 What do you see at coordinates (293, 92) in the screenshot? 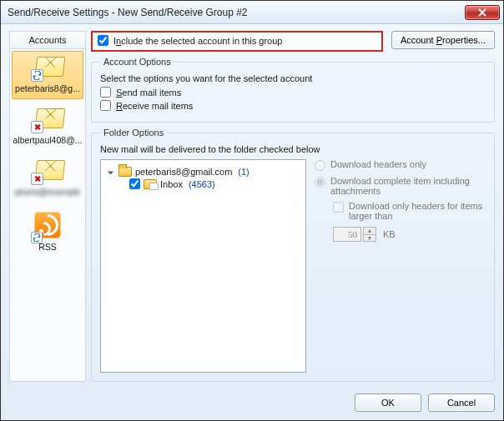
I see `send-mail-checkbox: Send mail items` at bounding box center [293, 92].